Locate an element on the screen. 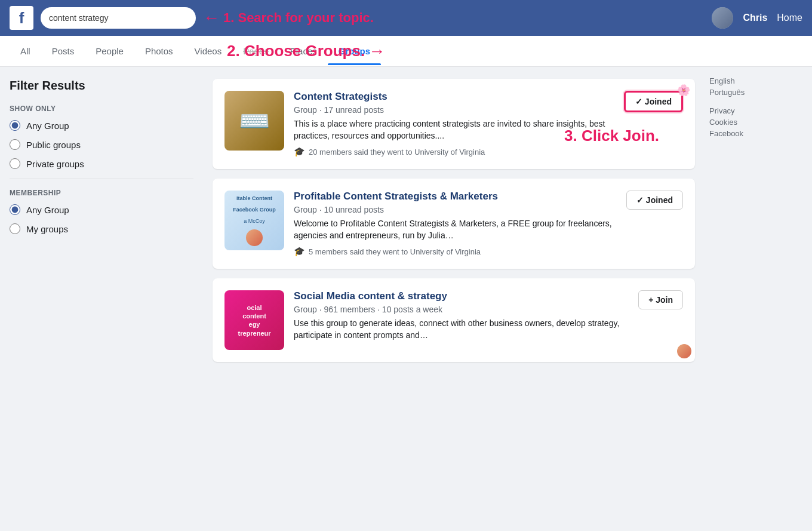 This screenshot has width=812, height=531. header-right: Chris Home is located at coordinates (757, 18).